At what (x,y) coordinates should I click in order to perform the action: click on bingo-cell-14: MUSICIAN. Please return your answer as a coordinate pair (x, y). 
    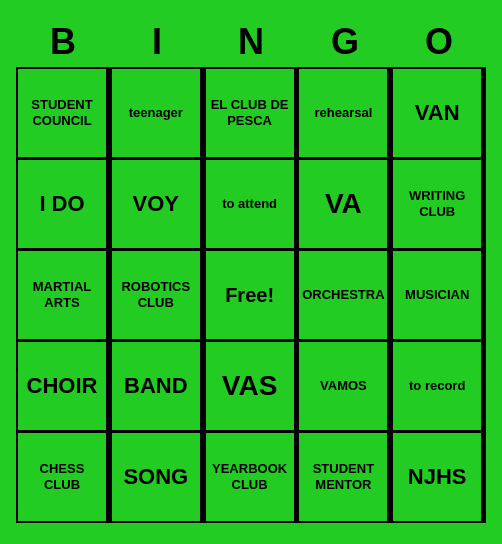
    Looking at the image, I should click on (437, 295).